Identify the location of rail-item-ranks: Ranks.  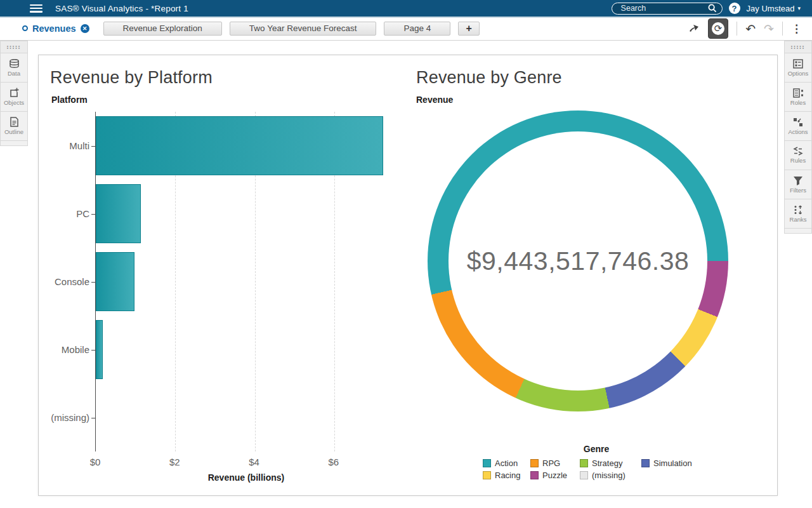
(798, 214).